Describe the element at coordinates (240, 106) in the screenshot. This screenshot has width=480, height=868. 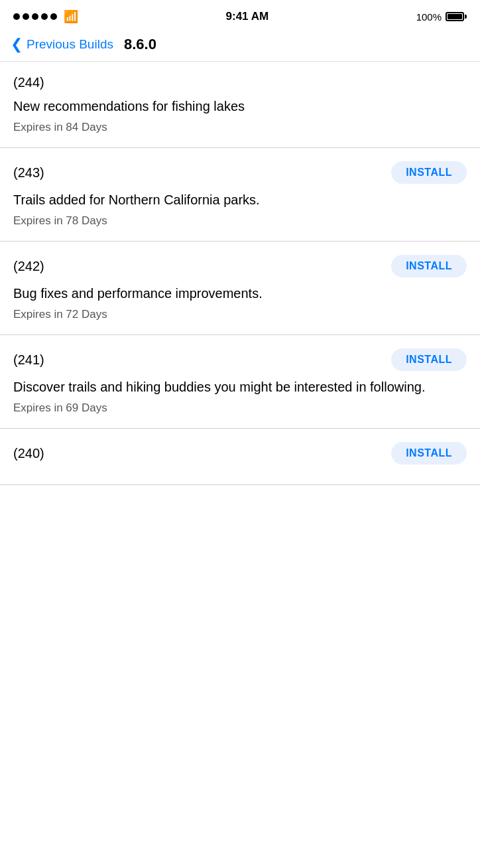
I see `build-244-description: New recommendations for fishing lakes` at that location.